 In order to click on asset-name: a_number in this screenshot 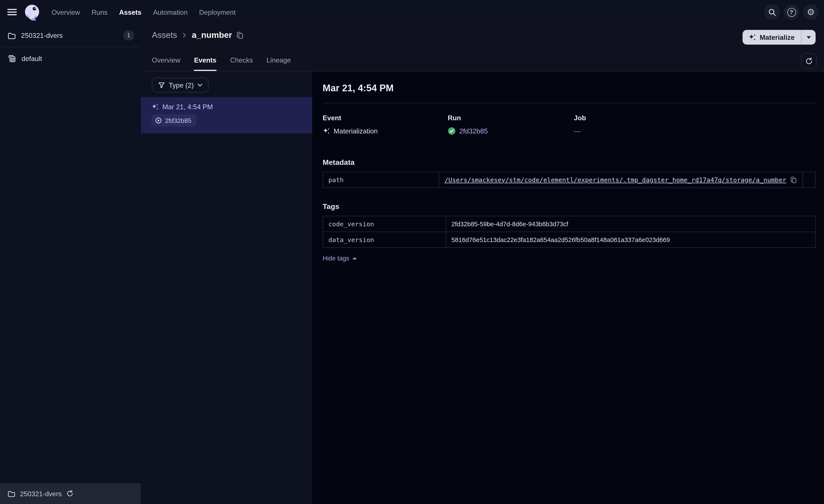, I will do `click(212, 35)`.